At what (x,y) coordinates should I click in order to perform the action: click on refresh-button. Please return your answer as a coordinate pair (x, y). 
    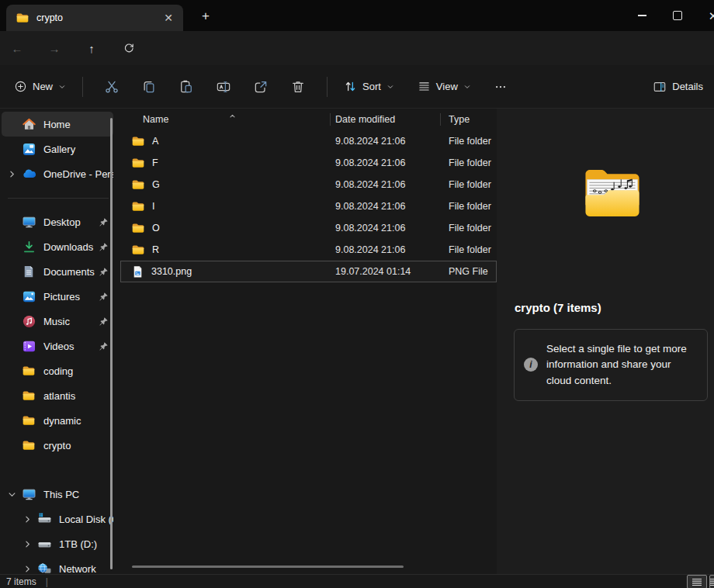
    Looking at the image, I should click on (129, 48).